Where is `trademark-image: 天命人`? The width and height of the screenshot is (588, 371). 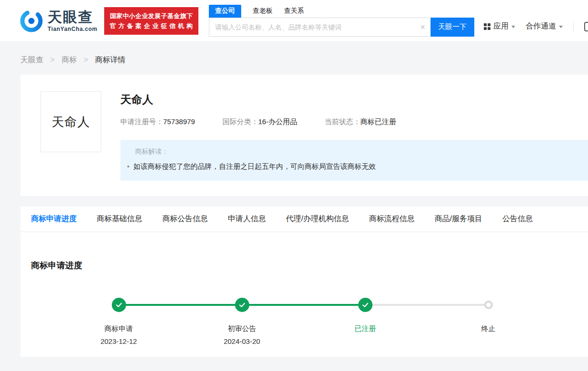 trademark-image: 天命人 is located at coordinates (71, 122).